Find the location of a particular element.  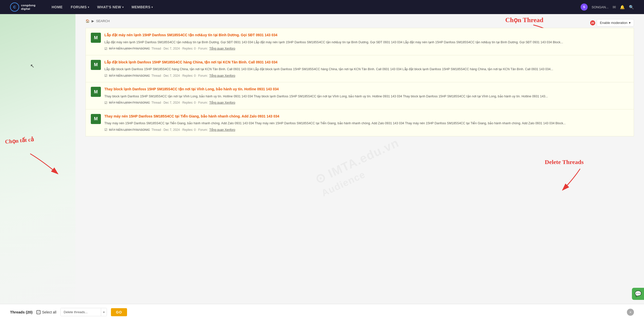

logo-text: congdongdigital is located at coordinates (28, 7).